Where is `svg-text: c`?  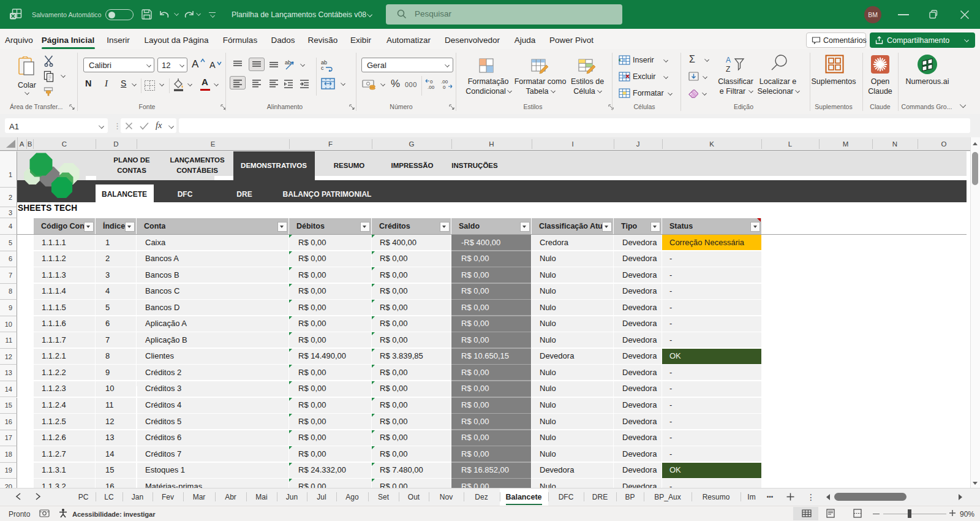 svg-text: c is located at coordinates (322, 68).